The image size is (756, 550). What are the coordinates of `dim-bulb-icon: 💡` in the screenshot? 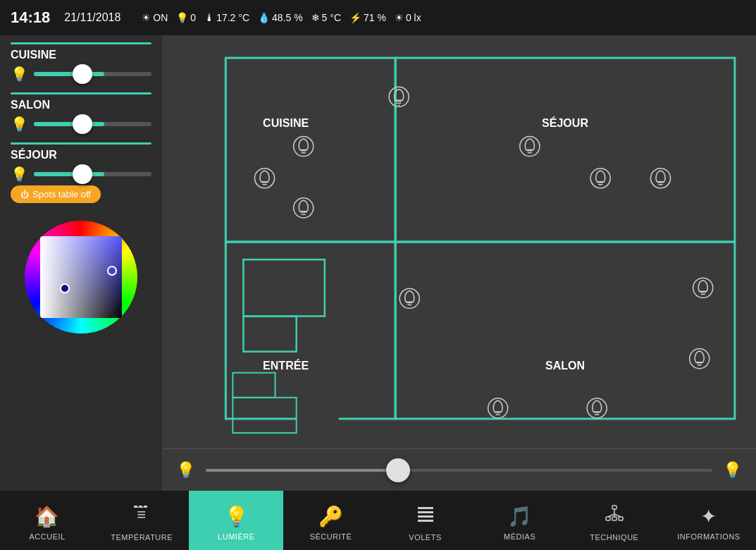 It's located at (186, 470).